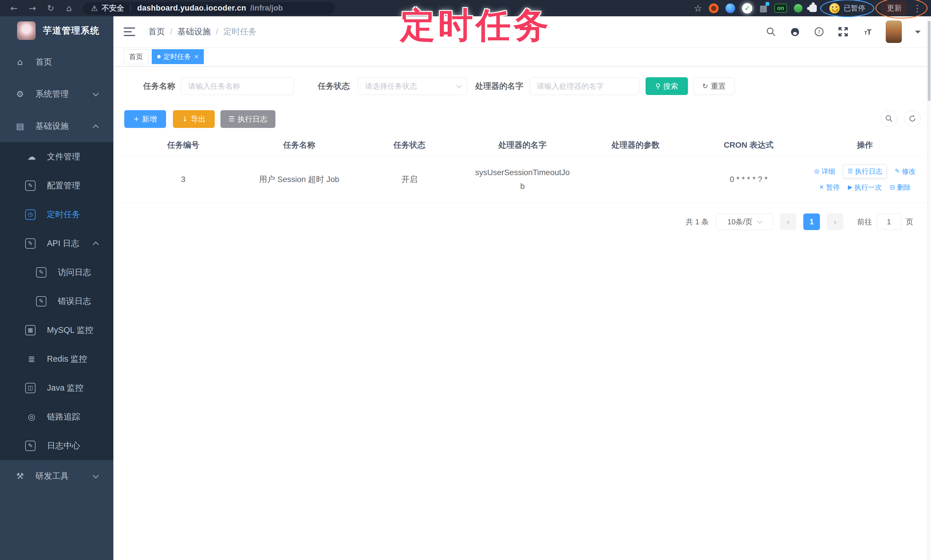 Image resolution: width=931 pixels, height=560 pixels. I want to click on reload-icon: ↻, so click(51, 8).